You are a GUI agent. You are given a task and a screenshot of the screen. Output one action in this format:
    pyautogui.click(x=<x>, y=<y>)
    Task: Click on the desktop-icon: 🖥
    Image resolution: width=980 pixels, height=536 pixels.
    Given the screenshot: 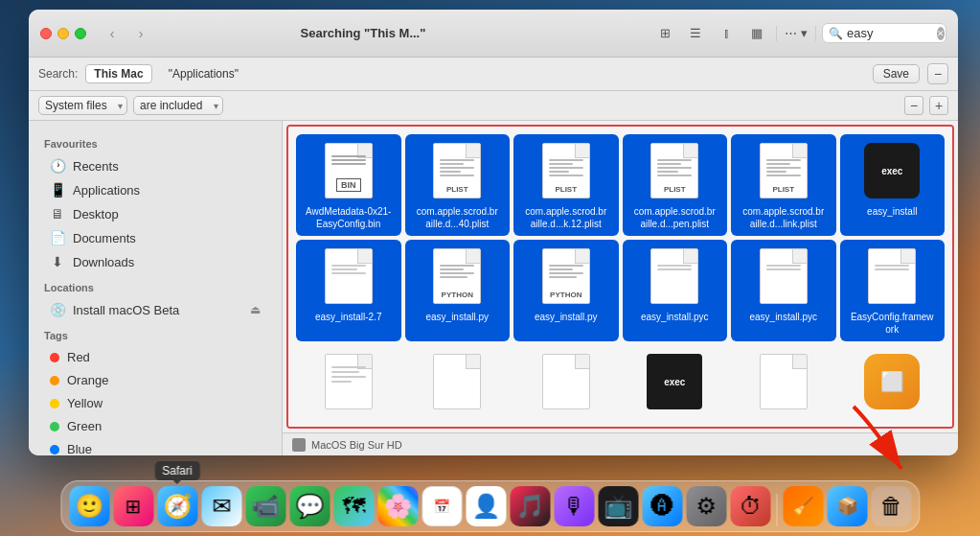 What is the action you would take?
    pyautogui.click(x=57, y=214)
    